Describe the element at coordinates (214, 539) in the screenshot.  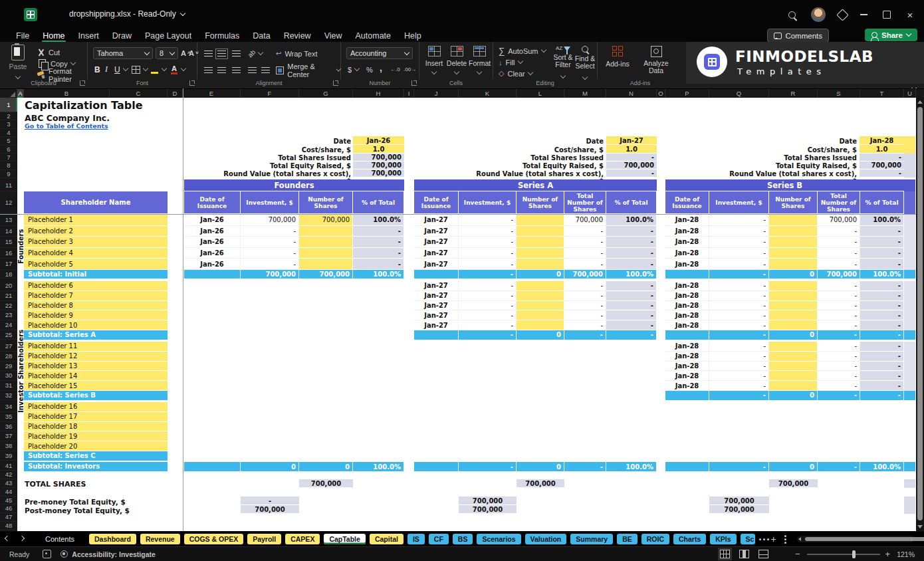
I see `tab-cogs-opex: COGS & OPEX` at that location.